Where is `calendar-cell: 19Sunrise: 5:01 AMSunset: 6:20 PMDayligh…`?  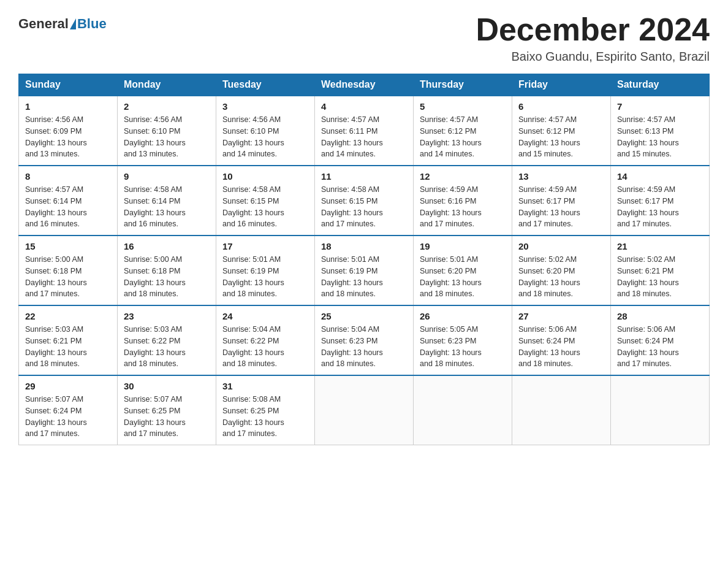
calendar-cell: 19Sunrise: 5:01 AMSunset: 6:20 PMDayligh… is located at coordinates (463, 270).